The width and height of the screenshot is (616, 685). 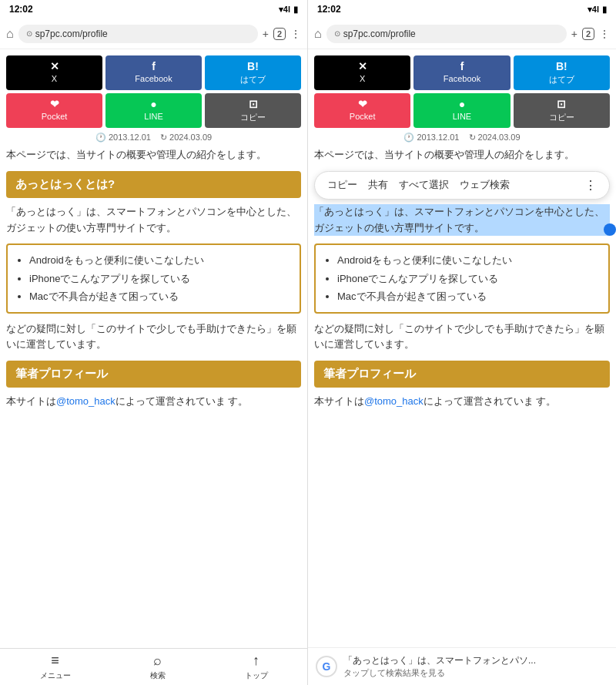 What do you see at coordinates (256, 676) in the screenshot?
I see `top-label-left: トップ` at bounding box center [256, 676].